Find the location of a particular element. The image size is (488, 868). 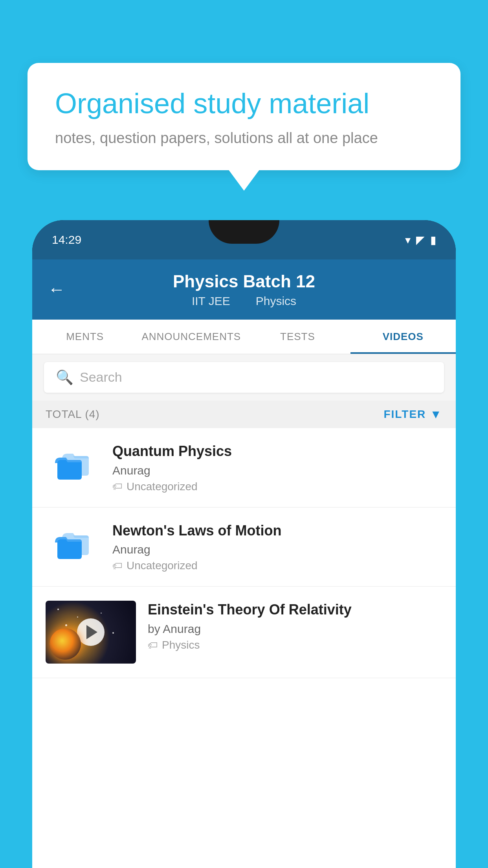

video-title: Quantum Physics is located at coordinates (277, 451).